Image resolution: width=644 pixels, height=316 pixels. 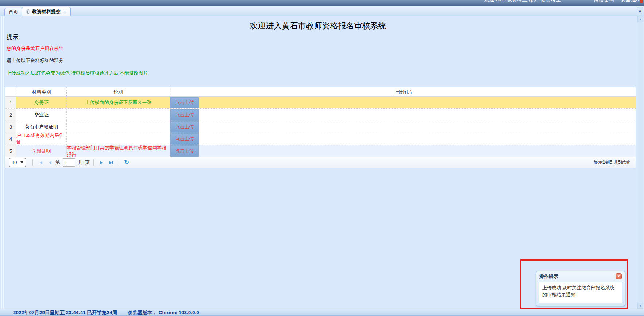 What do you see at coordinates (50, 163) in the screenshot?
I see `prev-page-button: ◀` at bounding box center [50, 163].